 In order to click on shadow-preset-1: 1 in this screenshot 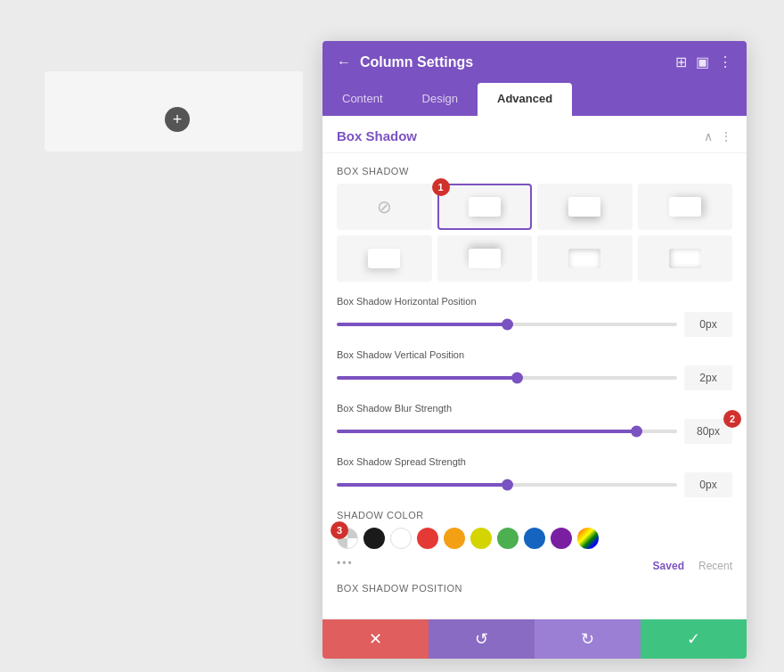, I will do `click(485, 207)`.